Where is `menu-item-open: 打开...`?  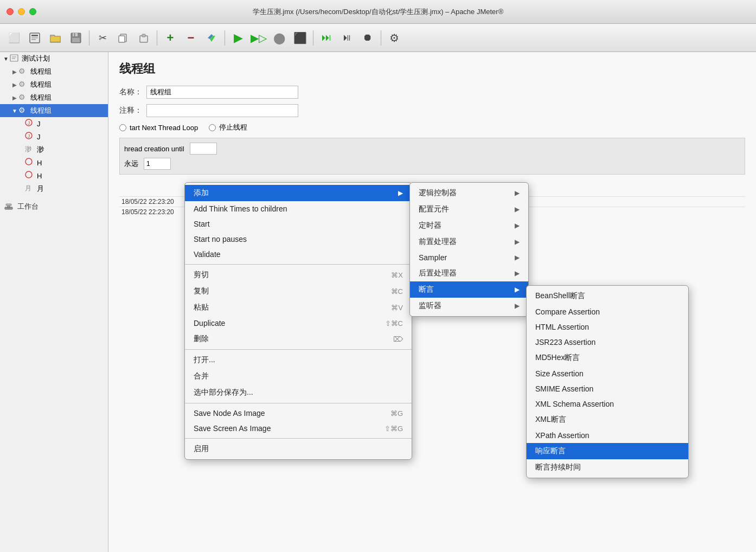 menu-item-open: 打开... is located at coordinates (298, 360).